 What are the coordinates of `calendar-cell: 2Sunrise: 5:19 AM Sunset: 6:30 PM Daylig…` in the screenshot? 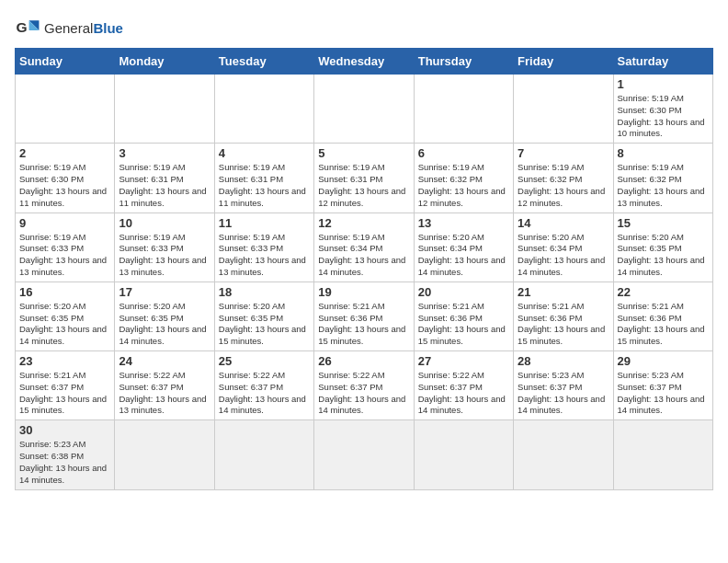 It's located at (65, 178).